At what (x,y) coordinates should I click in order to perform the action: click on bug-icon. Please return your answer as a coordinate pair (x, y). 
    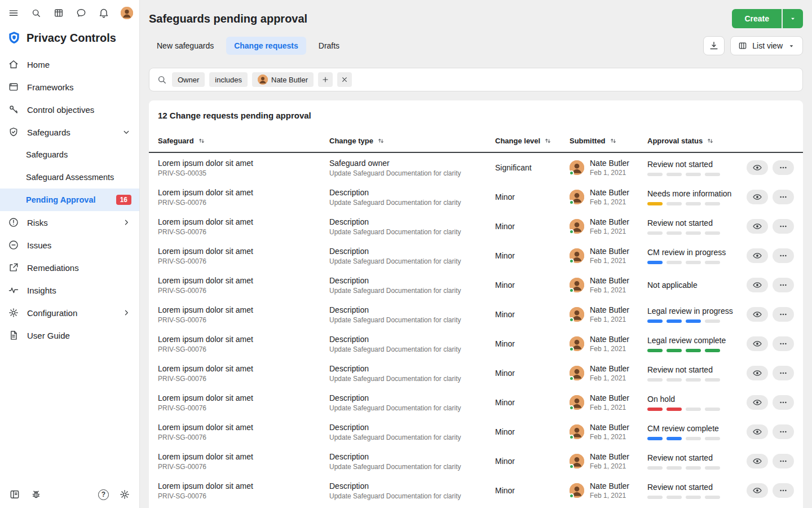
    Looking at the image, I should click on (36, 494).